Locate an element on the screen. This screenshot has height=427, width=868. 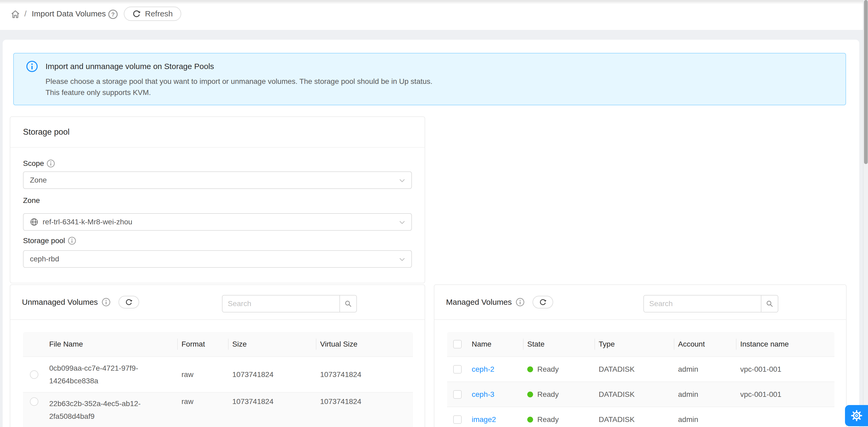
breadcrumb-bar: / Import Data Volumes Refresh is located at coordinates (434, 15).